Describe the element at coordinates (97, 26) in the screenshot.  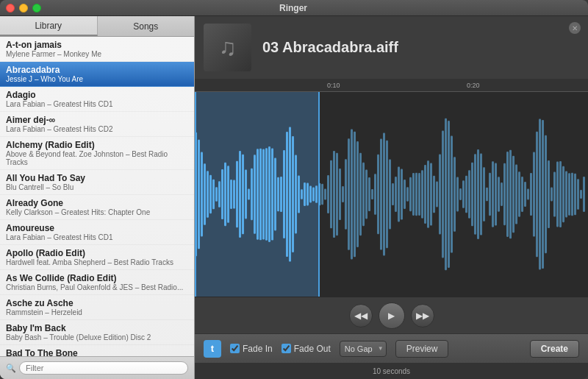
I see `sidebar-tabs: Library Songs` at that location.